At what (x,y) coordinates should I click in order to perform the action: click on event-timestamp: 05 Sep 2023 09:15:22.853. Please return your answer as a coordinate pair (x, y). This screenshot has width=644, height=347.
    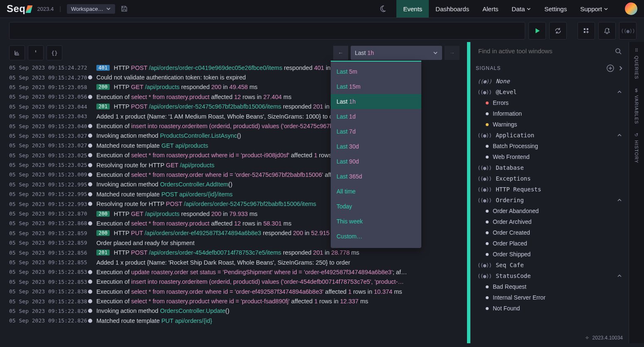
    Looking at the image, I should click on (47, 272).